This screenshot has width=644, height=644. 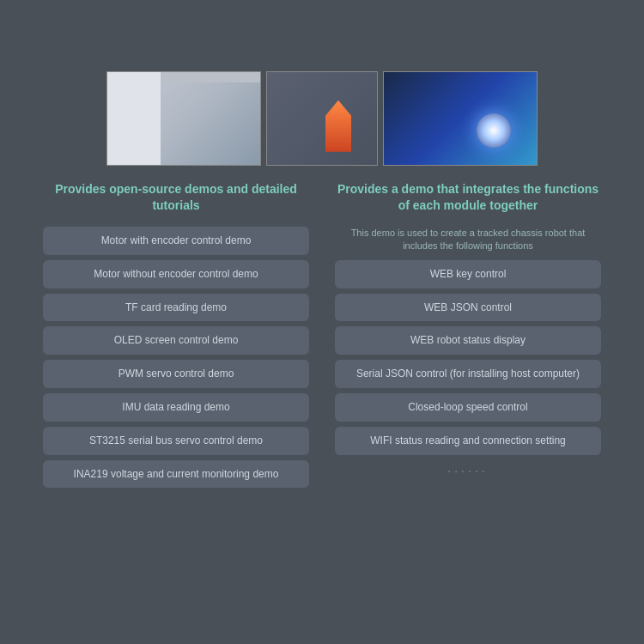 I want to click on right-column-subtitle: This demo is used to create a tracked ch…, so click(x=468, y=240).